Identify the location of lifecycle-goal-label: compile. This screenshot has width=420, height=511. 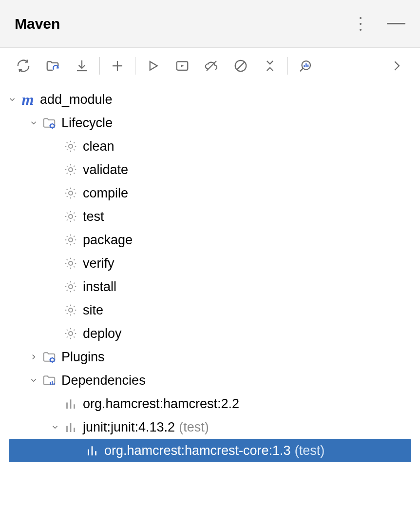
(105, 193).